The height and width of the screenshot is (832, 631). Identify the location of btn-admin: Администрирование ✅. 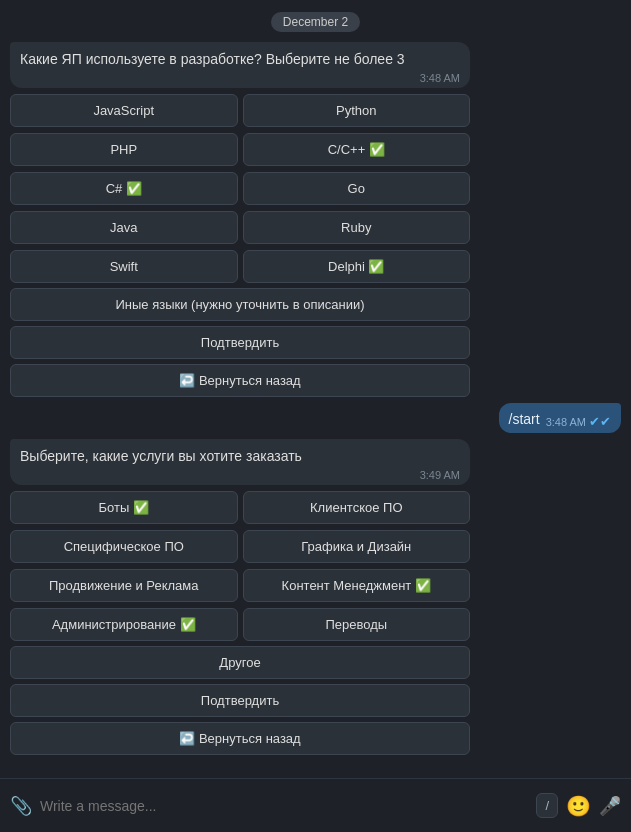
(124, 624).